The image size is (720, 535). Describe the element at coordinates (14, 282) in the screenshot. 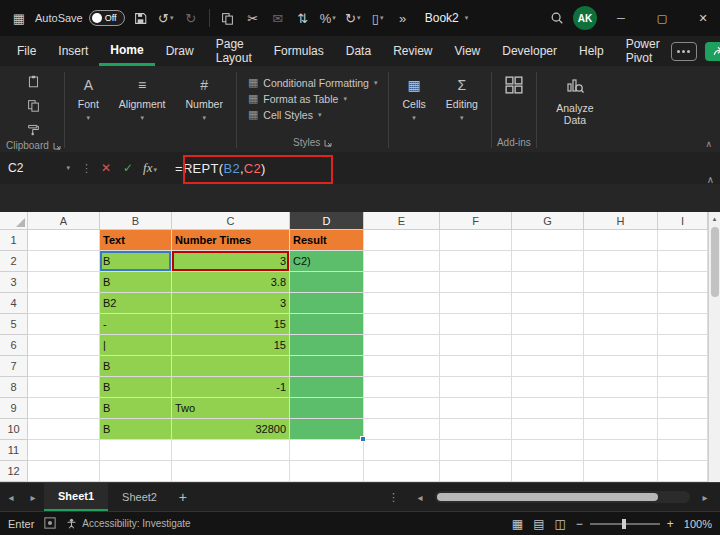

I see `row-header-3: 3` at that location.